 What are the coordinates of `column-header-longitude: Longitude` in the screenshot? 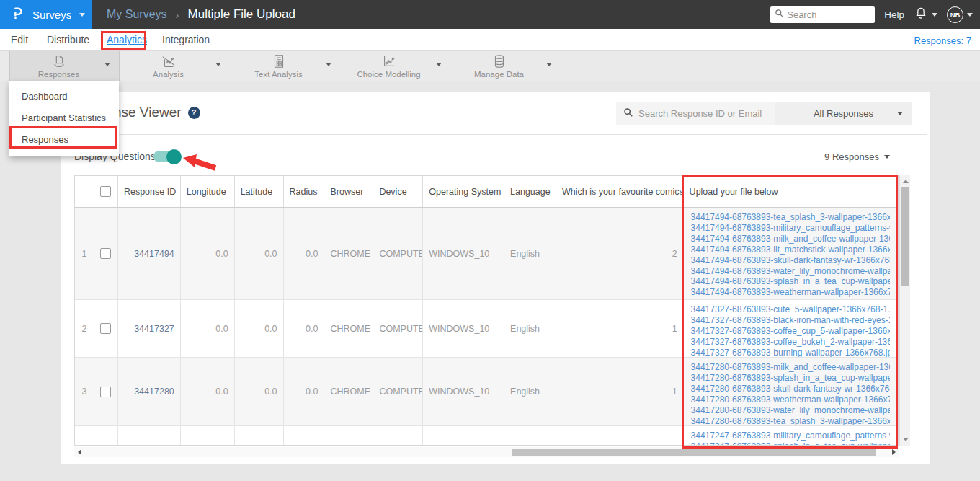 It's located at (208, 192).